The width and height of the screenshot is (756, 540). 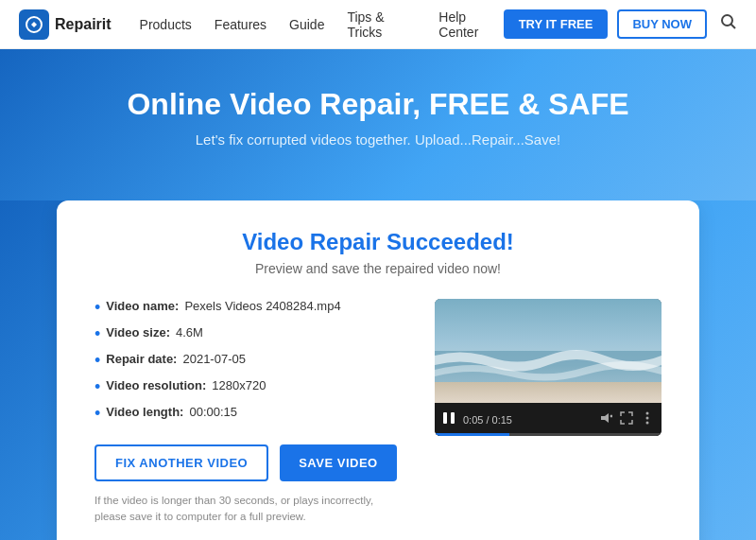 I want to click on nav-features: Features, so click(x=240, y=25).